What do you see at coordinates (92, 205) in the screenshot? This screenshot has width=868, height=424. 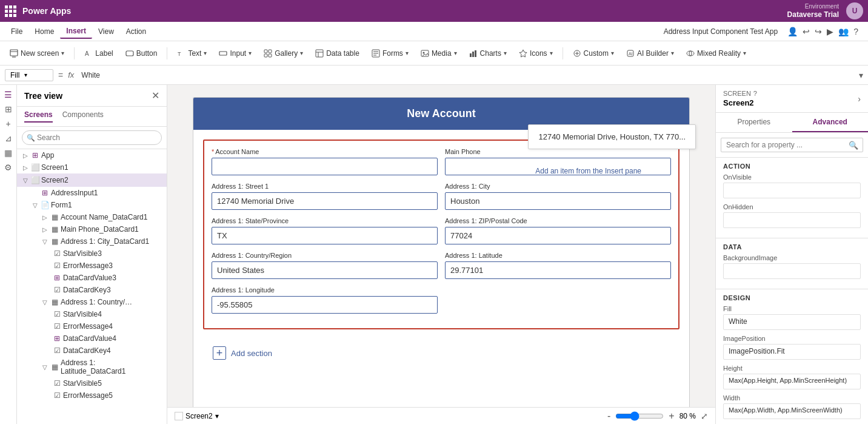 I see `tree-item-form1: ▽ 📄 Form1` at bounding box center [92, 205].